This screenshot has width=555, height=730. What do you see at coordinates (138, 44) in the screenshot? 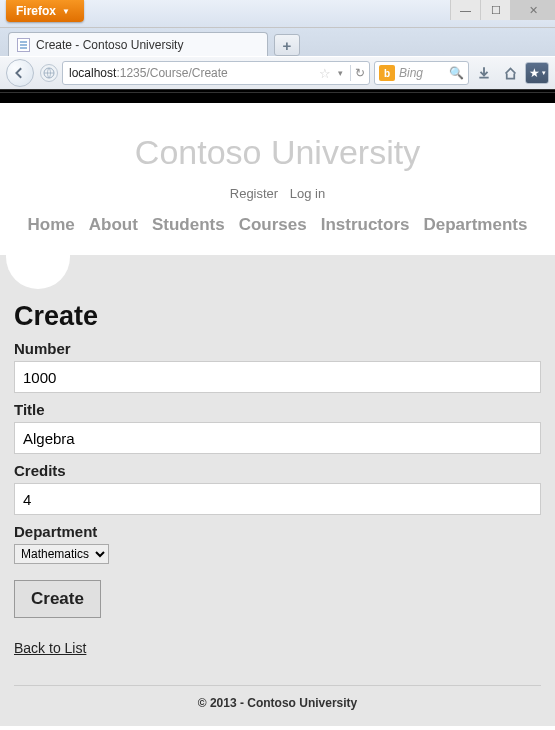
I see `browser-tab: Create - Contoso University` at bounding box center [138, 44].